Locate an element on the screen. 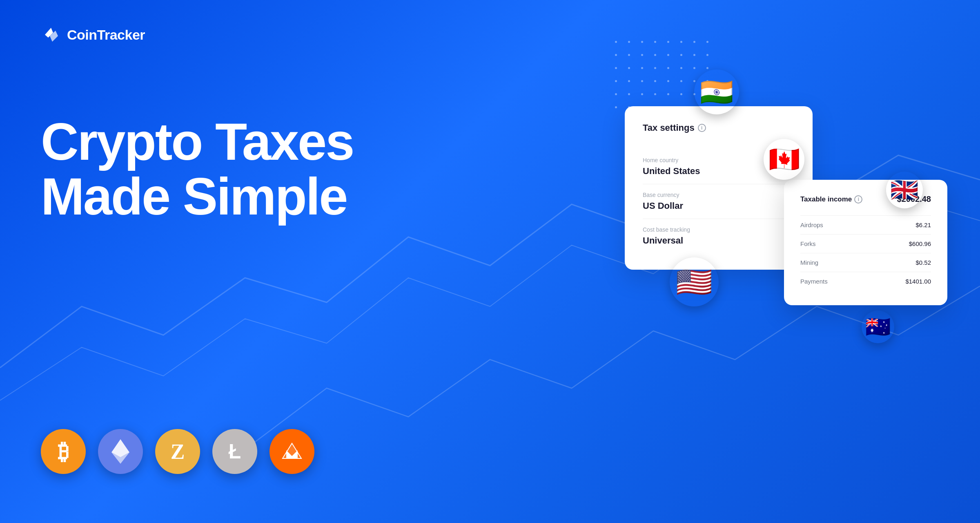 The width and height of the screenshot is (980, 523). tax-settings-title: Tax settings i is located at coordinates (719, 128).